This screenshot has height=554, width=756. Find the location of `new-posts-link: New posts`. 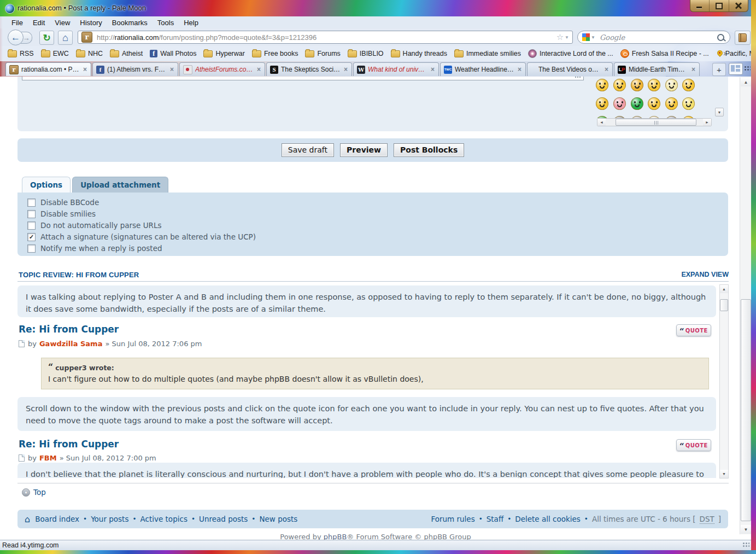

new-posts-link: New posts is located at coordinates (278, 519).